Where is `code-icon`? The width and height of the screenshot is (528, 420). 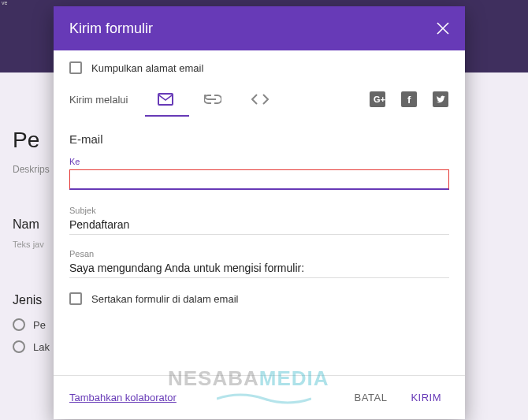
code-icon is located at coordinates (260, 99).